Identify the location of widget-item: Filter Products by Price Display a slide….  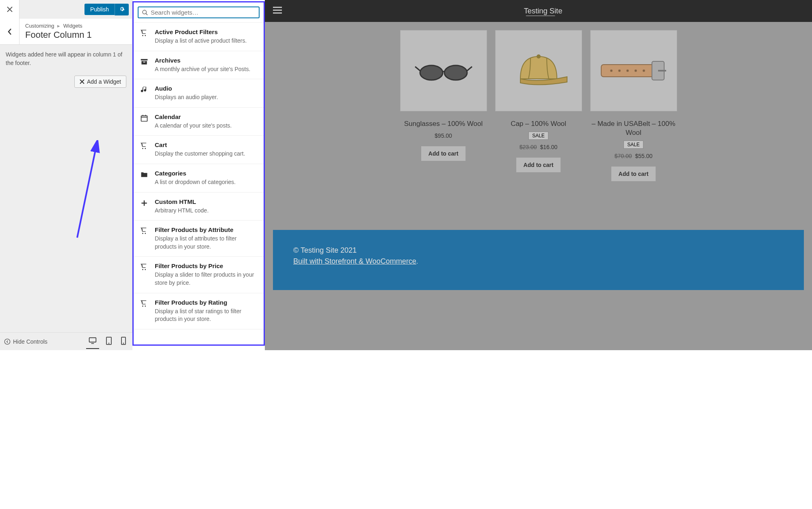
(199, 275).